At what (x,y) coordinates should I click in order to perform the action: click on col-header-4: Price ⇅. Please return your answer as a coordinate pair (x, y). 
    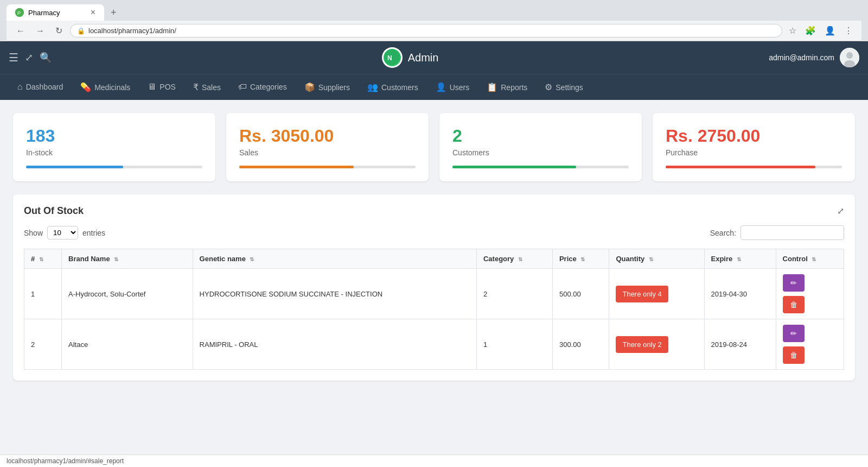
    Looking at the image, I should click on (580, 259).